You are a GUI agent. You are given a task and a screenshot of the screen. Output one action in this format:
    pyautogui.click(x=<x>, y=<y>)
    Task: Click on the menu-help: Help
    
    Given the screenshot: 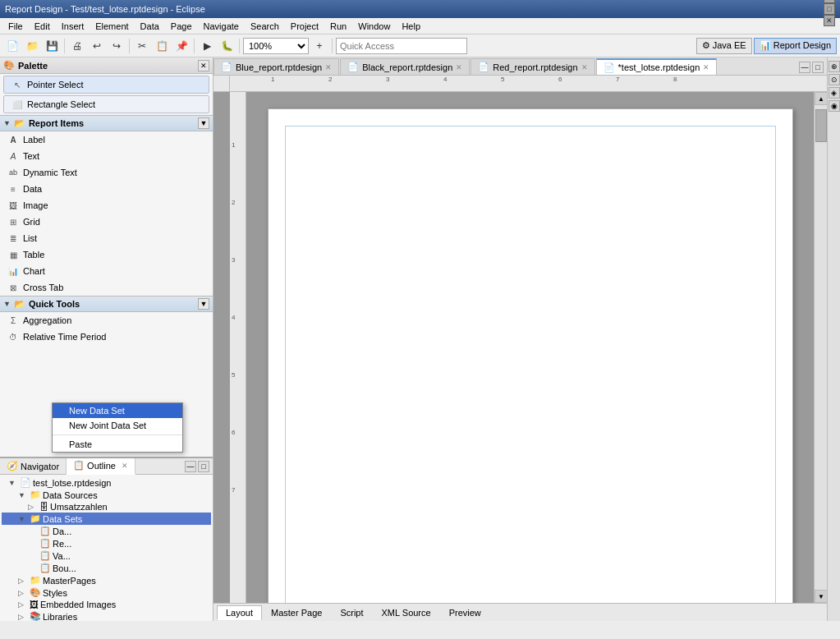 What is the action you would take?
    pyautogui.click(x=411, y=26)
    